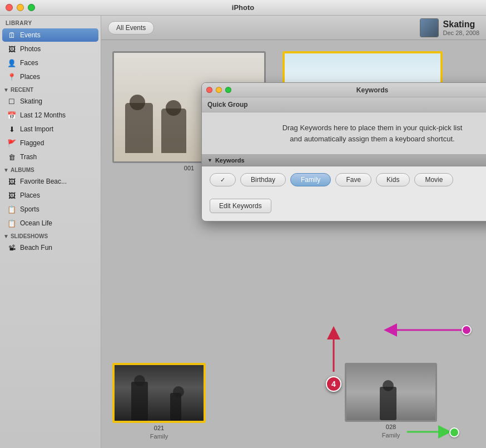 The height and width of the screenshot is (448, 486). I want to click on sidebar-item-fav-beach: 🖼 Favorite Beac..., so click(50, 181).